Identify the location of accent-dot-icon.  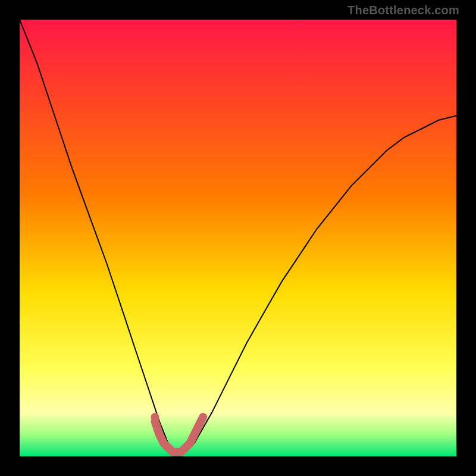
(155, 417).